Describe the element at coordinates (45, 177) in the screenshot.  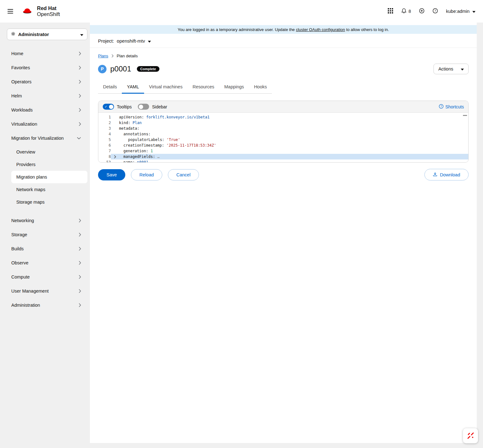
I see `sidebar-nav: Home Favorites Operators Helm Workloads …` at that location.